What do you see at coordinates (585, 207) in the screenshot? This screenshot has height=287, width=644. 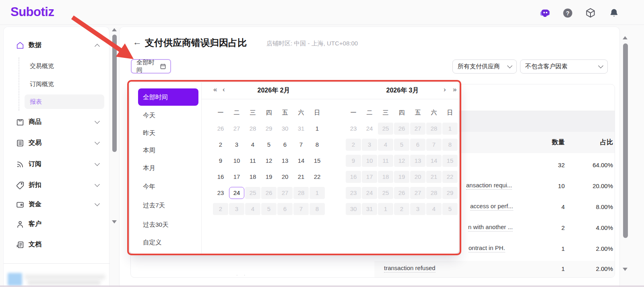 I see `pct-value: 8.00%` at bounding box center [585, 207].